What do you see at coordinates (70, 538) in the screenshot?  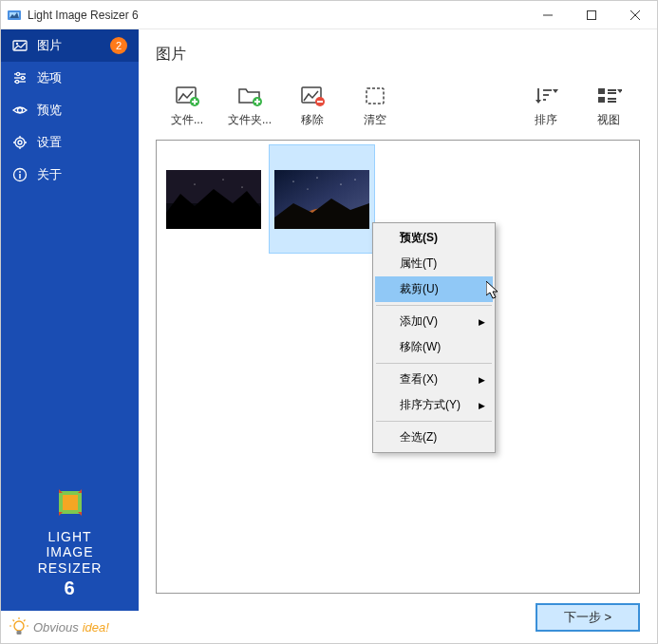 I see `logo-line1: LIGHT` at bounding box center [70, 538].